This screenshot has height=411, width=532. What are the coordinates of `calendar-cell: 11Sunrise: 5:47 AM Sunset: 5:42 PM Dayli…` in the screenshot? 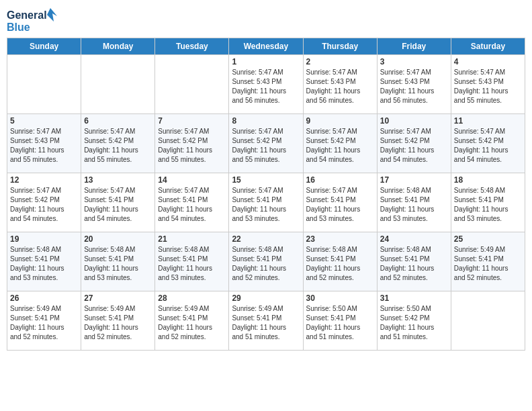 It's located at (488, 144).